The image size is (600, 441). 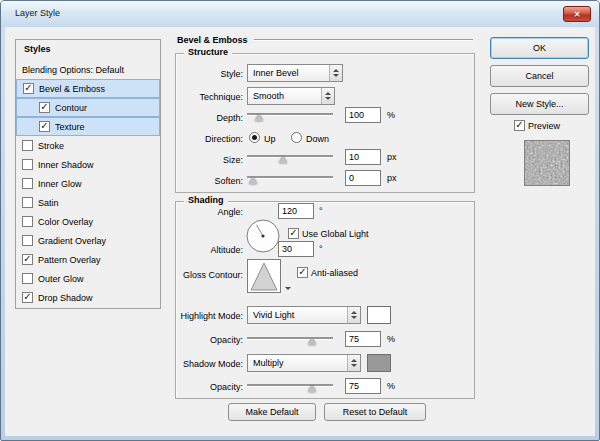 What do you see at coordinates (296, 138) in the screenshot?
I see `direction-down-radio` at bounding box center [296, 138].